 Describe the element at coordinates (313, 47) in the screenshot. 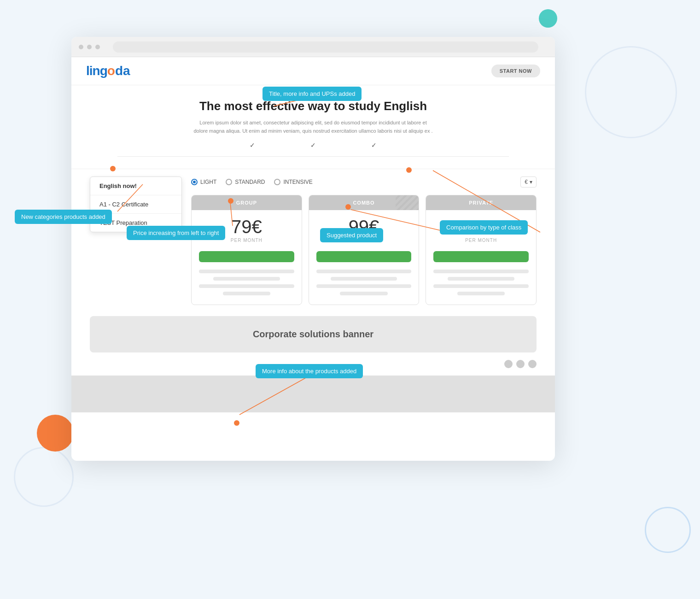

I see `browser-bar` at that location.